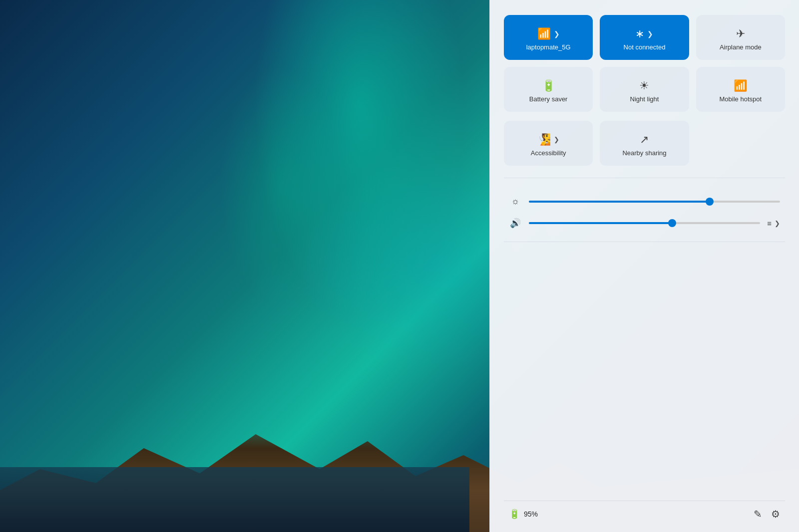 This screenshot has width=799, height=532. Describe the element at coordinates (556, 140) in the screenshot. I see `accessibility-chevron-icon: ❯` at that location.